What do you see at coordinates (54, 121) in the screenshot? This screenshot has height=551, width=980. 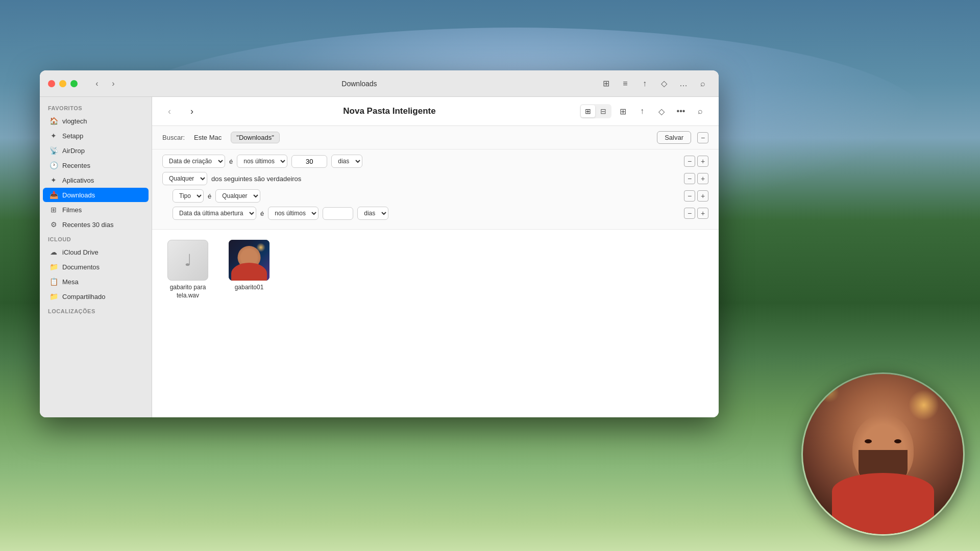 I see `home-icon: 🏠` at bounding box center [54, 121].